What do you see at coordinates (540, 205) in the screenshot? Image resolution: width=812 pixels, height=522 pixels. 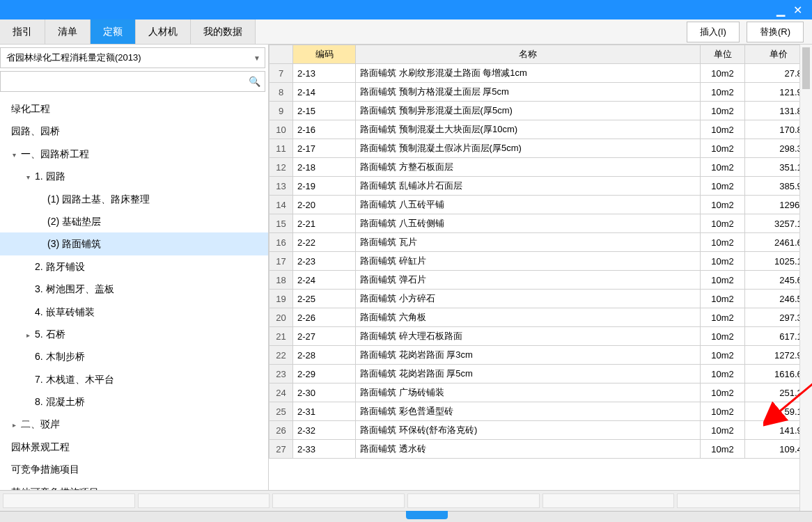 I see `table-row: 142-20路面铺筑 八五砖平铺10m21296.1` at bounding box center [540, 205].